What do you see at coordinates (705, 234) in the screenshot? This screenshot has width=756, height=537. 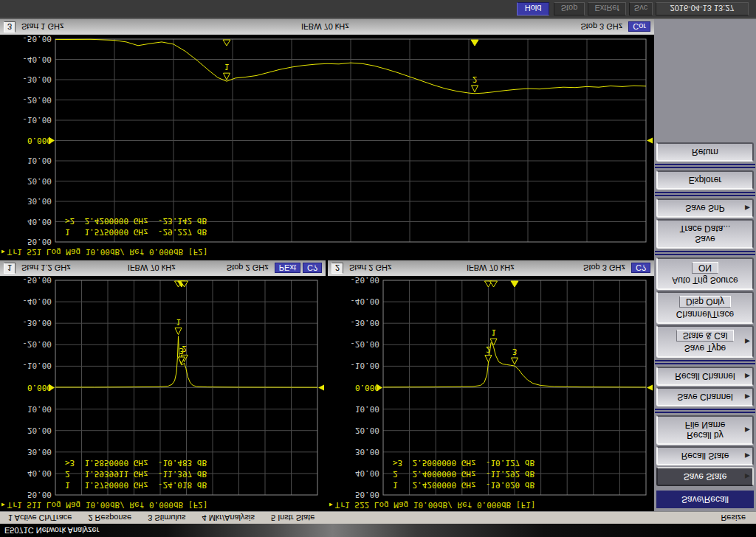 I see `softkey-save: SaveTrace Data...` at bounding box center [705, 234].